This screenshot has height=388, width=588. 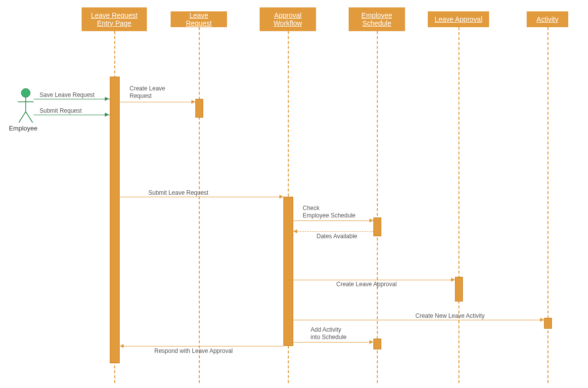 What do you see at coordinates (459, 19) in the screenshot?
I see `text-label: Leave Approval` at bounding box center [459, 19].